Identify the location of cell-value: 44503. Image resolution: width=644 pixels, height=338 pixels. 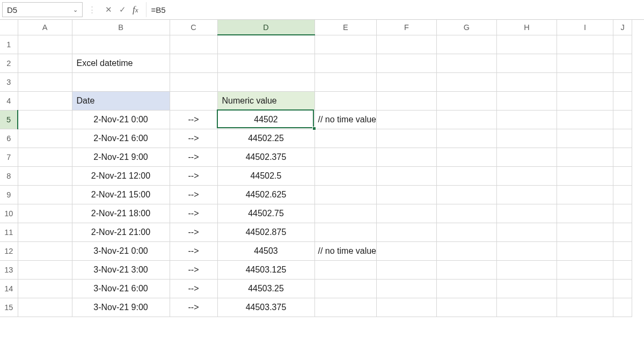
(266, 251).